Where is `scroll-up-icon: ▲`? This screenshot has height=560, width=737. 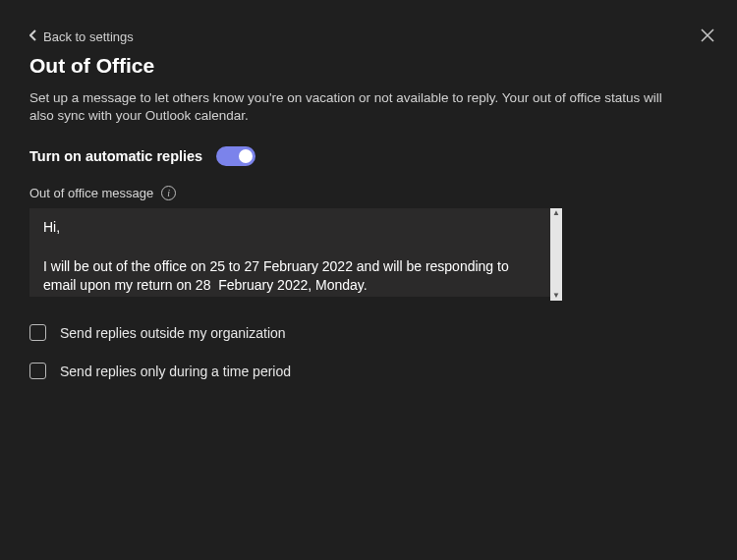 scroll-up-icon: ▲ is located at coordinates (556, 213).